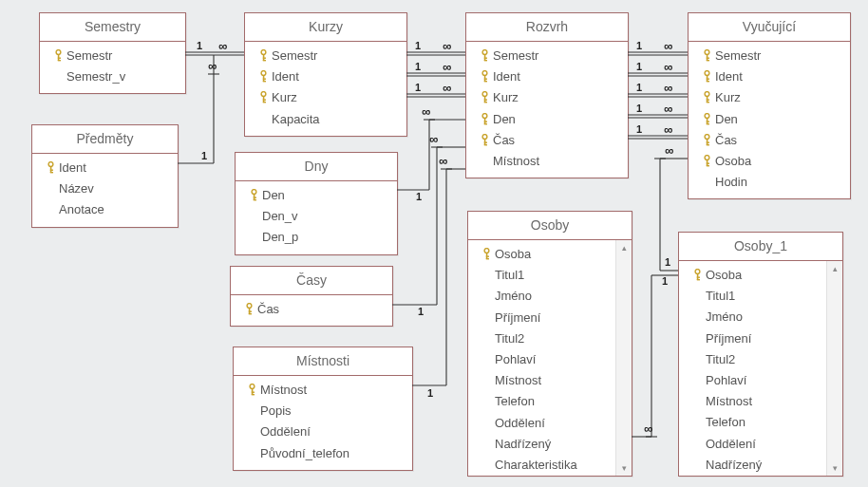 This screenshot has height=487, width=868. I want to click on table-mistnosti: Místnosti Místnost Popis Oddělení Původn…, so click(323, 408).